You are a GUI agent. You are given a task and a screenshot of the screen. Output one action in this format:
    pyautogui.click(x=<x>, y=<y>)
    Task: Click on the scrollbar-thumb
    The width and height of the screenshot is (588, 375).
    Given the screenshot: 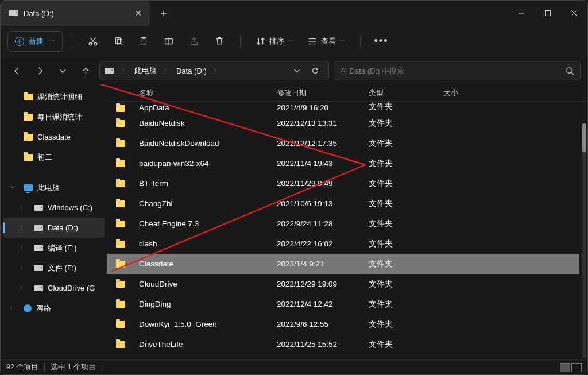 What is the action you would take?
    pyautogui.click(x=585, y=138)
    